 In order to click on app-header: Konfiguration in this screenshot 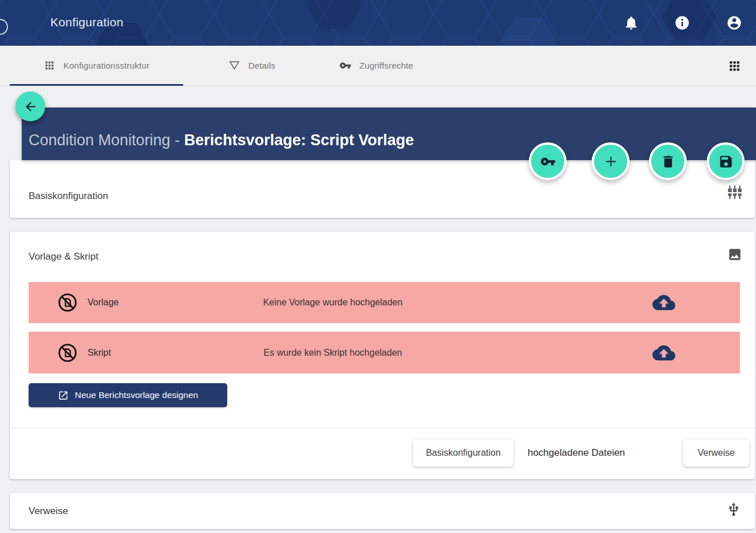, I will do `click(378, 23)`.